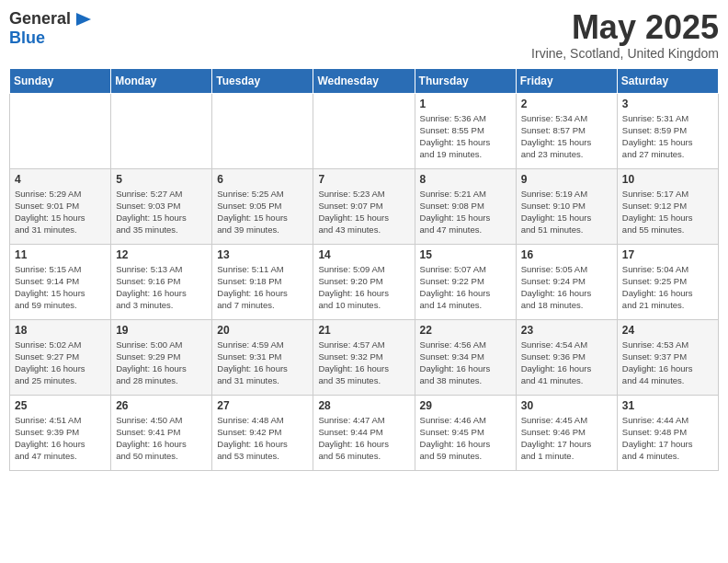 The height and width of the screenshot is (563, 728). What do you see at coordinates (364, 287) in the screenshot?
I see `day-info: Sunrise: 5:09 AM Sunset: 9:20 PM Dayligh…` at bounding box center [364, 287].